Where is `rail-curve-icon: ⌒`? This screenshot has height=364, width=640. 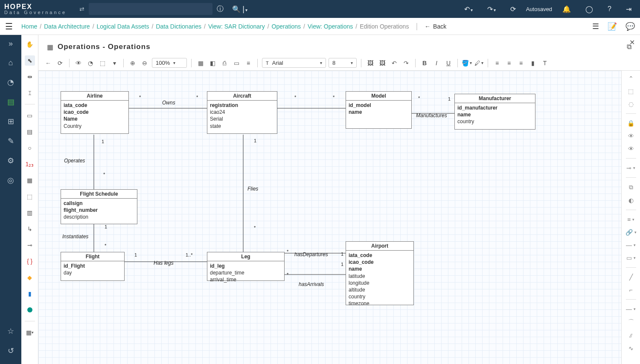 rail-curve-icon: ⌒ is located at coordinates (631, 322).